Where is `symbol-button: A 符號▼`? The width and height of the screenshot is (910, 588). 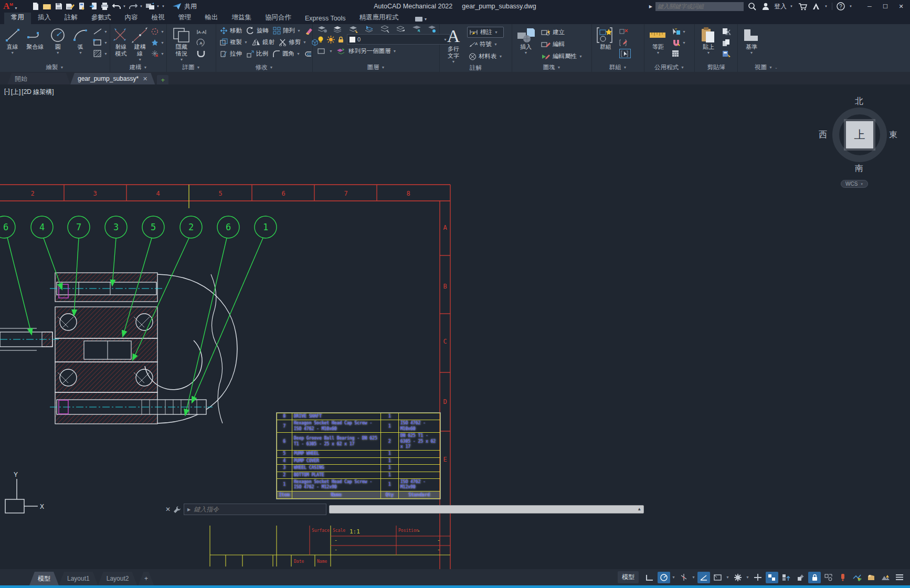
symbol-button: A 符號▼ is located at coordinates (485, 44).